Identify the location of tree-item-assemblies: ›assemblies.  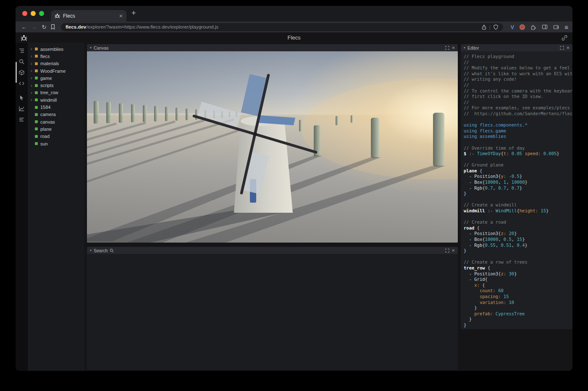
(56, 49).